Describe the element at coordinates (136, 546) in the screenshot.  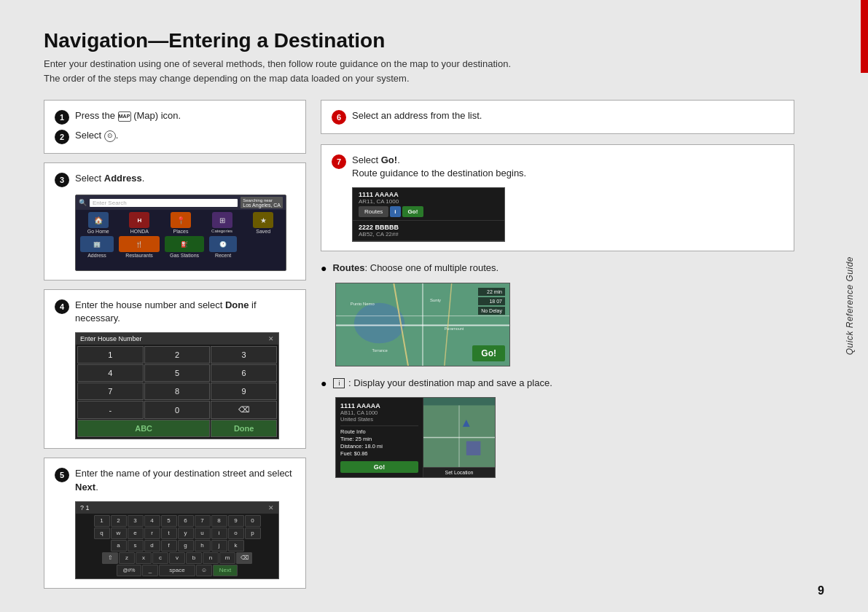
I see `kb-s: s` at that location.